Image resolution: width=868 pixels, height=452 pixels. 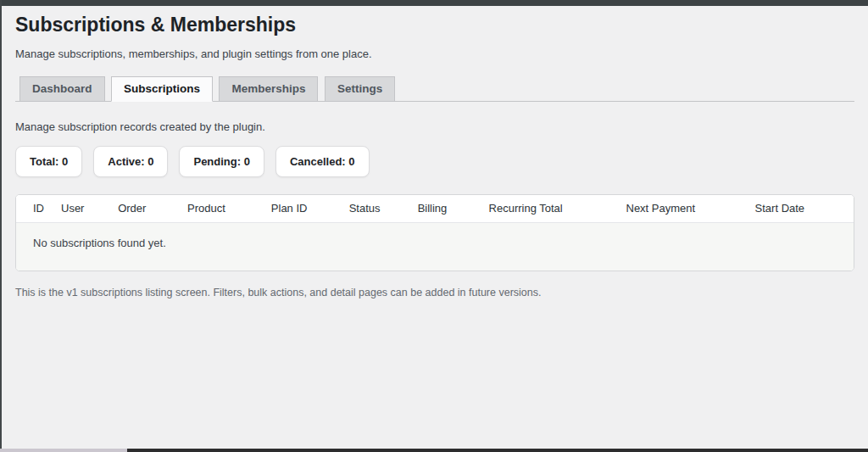 I want to click on empty-state-row: No subscriptions found yet., so click(x=435, y=246).